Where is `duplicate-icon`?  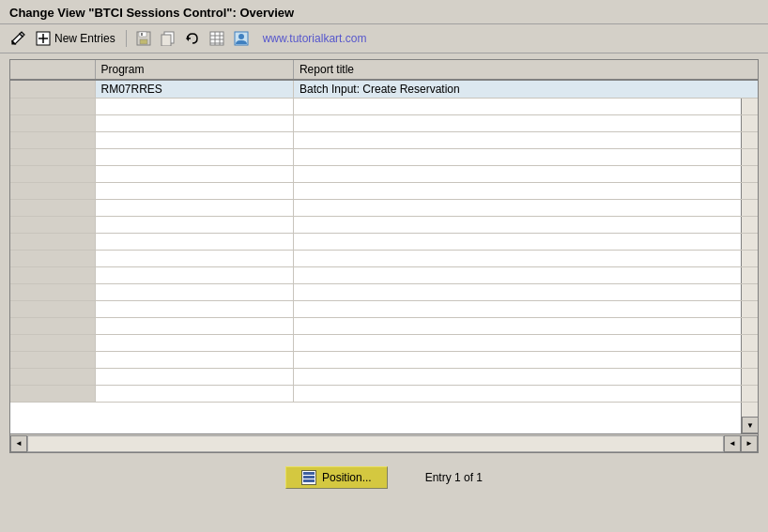 duplicate-icon is located at coordinates (168, 38).